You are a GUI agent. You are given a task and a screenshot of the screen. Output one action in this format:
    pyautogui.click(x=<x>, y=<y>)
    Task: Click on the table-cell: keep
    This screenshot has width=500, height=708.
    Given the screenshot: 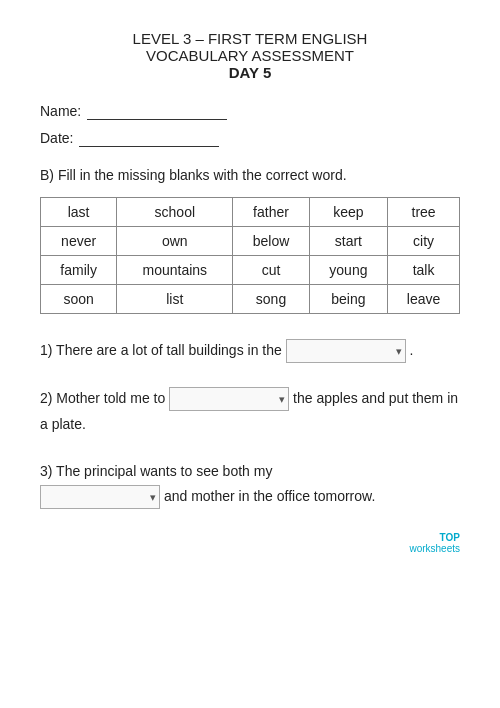 What is the action you would take?
    pyautogui.click(x=348, y=212)
    